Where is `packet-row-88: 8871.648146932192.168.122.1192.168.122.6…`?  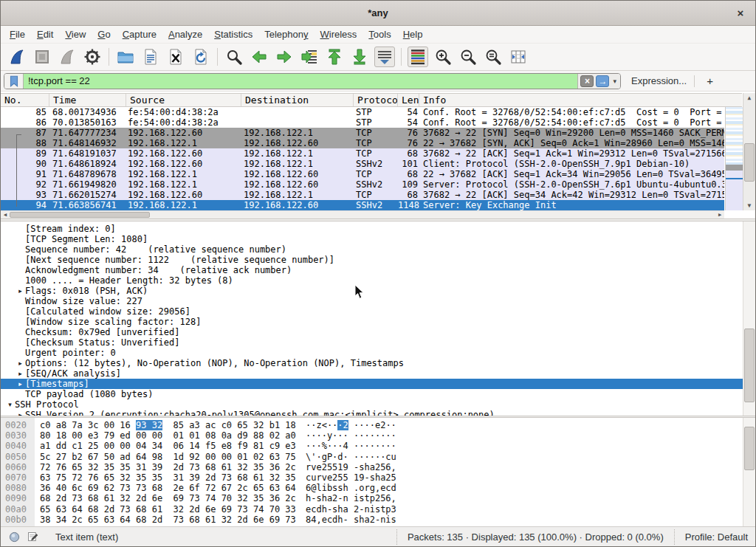
packet-row-88: 8871.648146932192.168.122.1192.168.122.6… is located at coordinates (362, 143).